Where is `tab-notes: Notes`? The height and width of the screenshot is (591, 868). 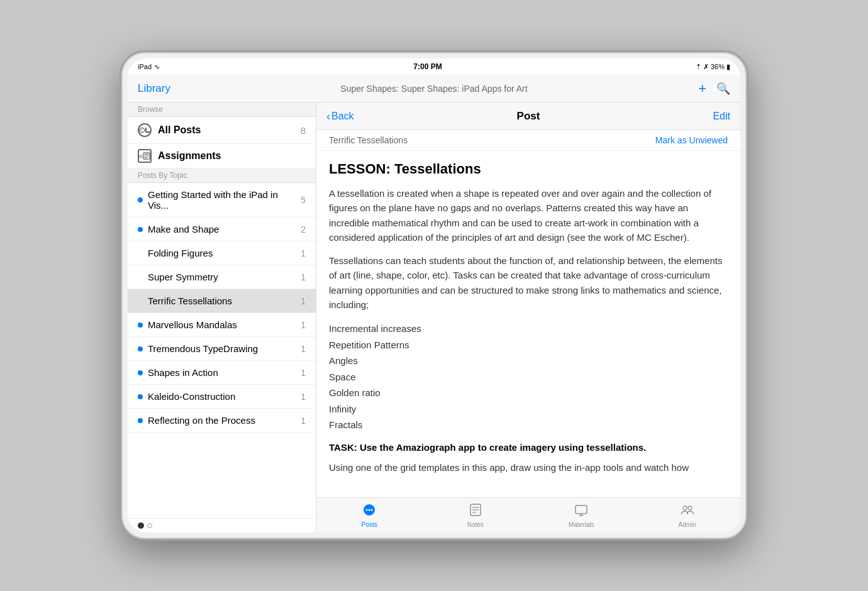 tab-notes: Notes is located at coordinates (476, 516).